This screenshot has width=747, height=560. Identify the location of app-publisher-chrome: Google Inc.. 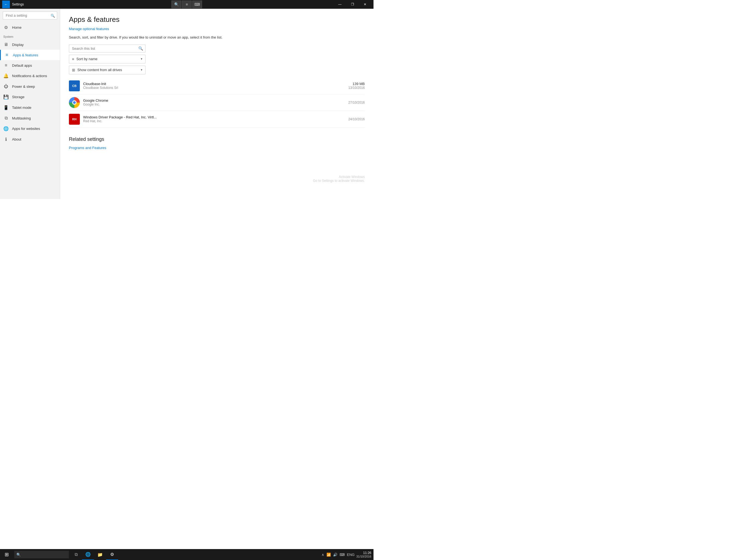
(216, 105).